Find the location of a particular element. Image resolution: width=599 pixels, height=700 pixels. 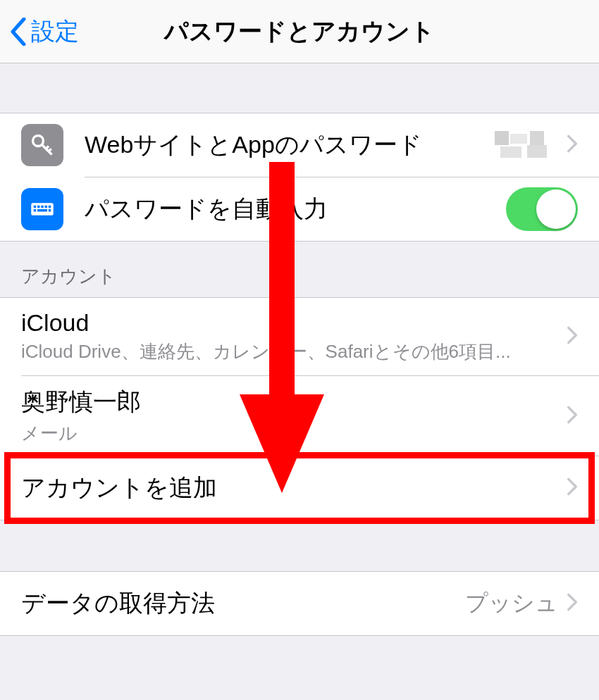

page-title: パスワードとアカウント is located at coordinates (300, 32).